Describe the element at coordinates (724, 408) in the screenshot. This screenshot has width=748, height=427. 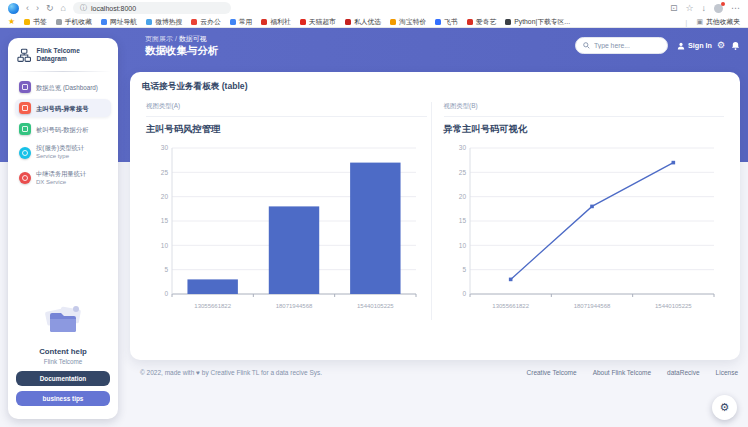
I see `settings-fab-button: ⚙` at that location.